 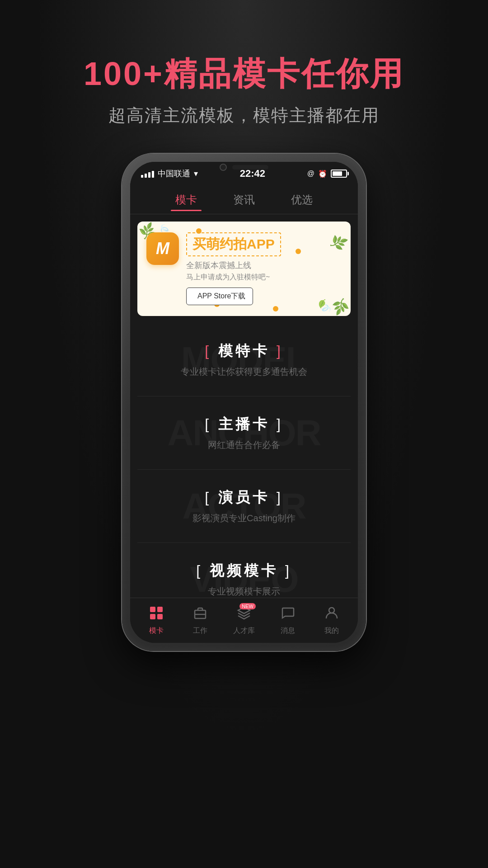 What do you see at coordinates (174, 174) in the screenshot?
I see `carrier-name: 中国联通` at bounding box center [174, 174].